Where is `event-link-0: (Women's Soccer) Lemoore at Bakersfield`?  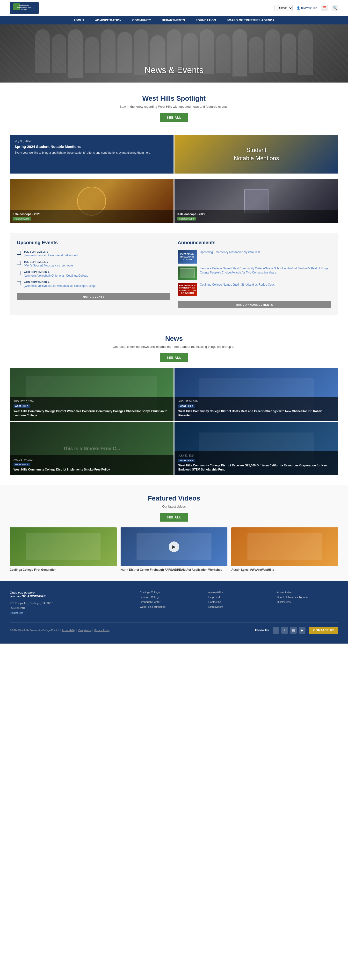 event-link-0: (Women's Soccer) Lemoore at Bakersfield is located at coordinates (51, 256).